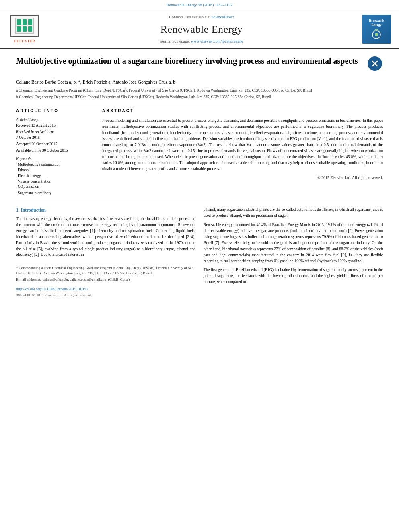  Describe the element at coordinates (106, 210) in the screenshot. I see `intro-heading: 1. Introduction` at that location.